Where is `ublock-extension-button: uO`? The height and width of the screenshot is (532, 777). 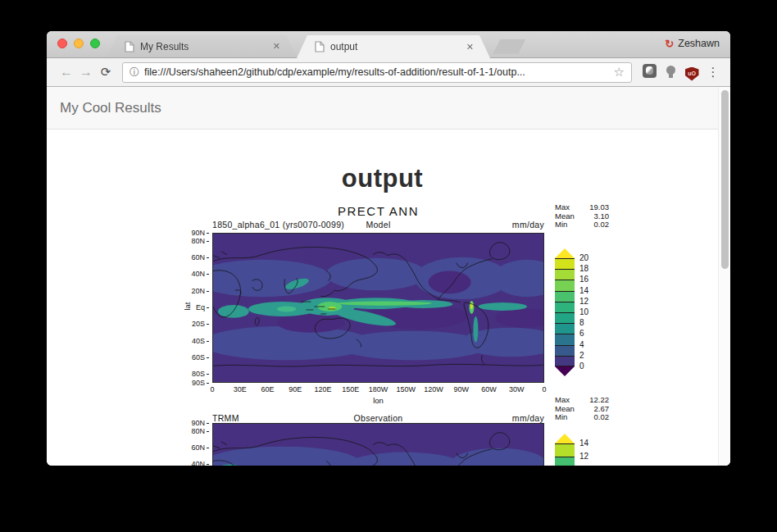 ublock-extension-button: uO is located at coordinates (692, 72).